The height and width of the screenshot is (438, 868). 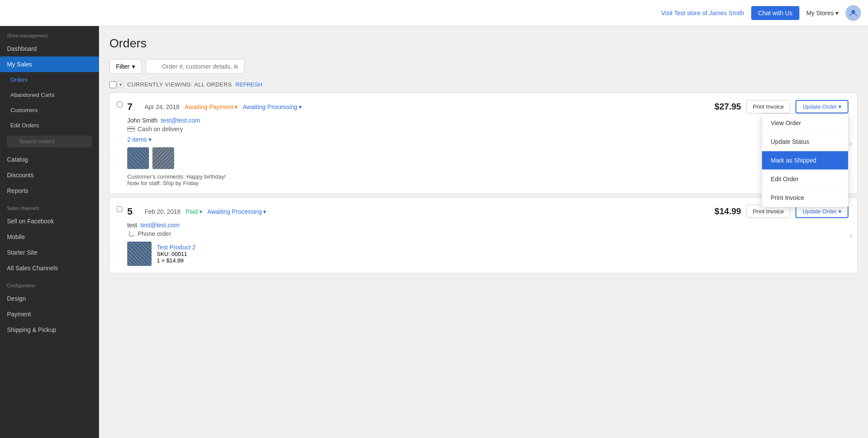 I want to click on order-2-payment-chevron, so click(x=201, y=212).